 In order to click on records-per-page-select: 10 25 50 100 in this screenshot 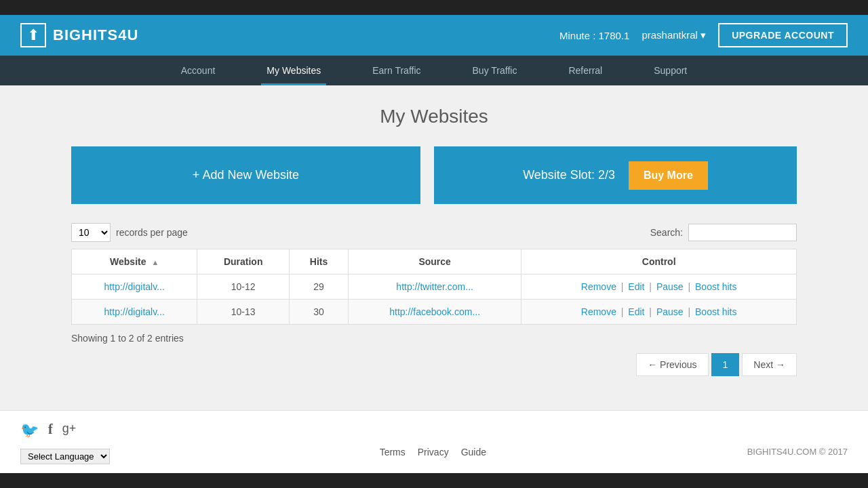, I will do `click(91, 232)`.